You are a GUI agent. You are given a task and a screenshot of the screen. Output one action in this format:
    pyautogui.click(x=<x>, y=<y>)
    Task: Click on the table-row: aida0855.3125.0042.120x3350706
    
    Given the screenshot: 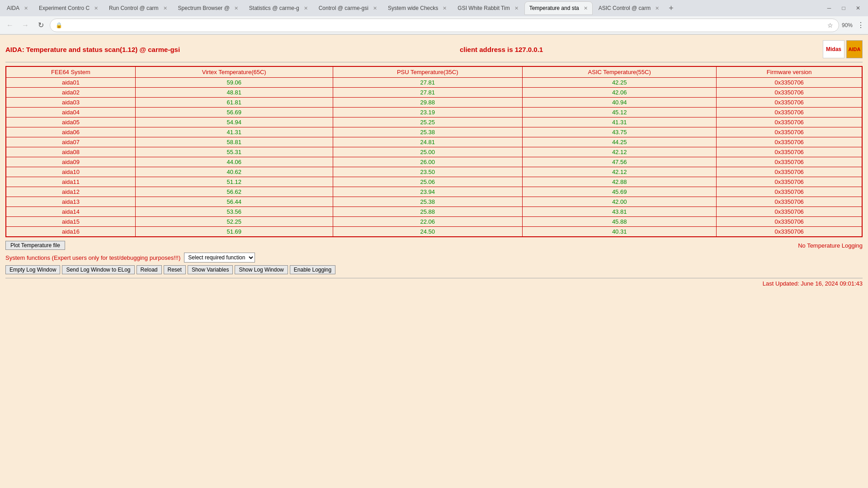 What is the action you would take?
    pyautogui.click(x=434, y=152)
    